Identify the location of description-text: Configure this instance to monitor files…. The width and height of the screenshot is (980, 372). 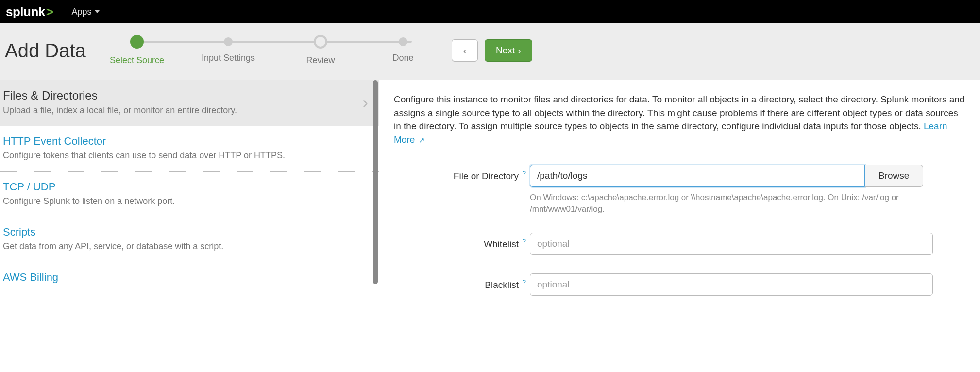
(679, 113).